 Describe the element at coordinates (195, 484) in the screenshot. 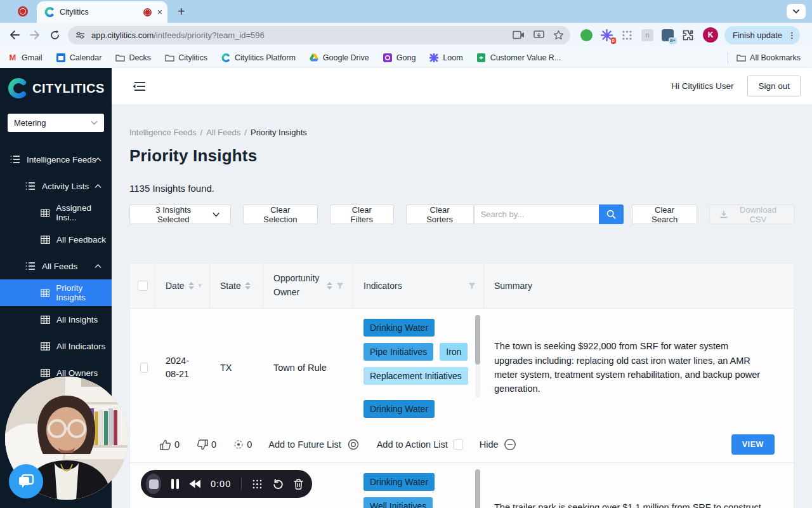

I see `rewind-button` at that location.